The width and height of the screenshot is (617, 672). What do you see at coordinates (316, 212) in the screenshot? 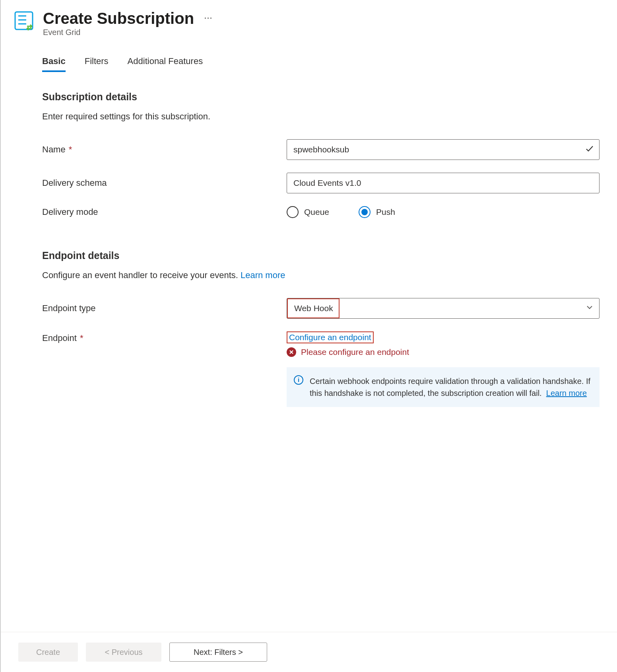
I see `delivery-mode-queue-label: Queue` at bounding box center [316, 212].